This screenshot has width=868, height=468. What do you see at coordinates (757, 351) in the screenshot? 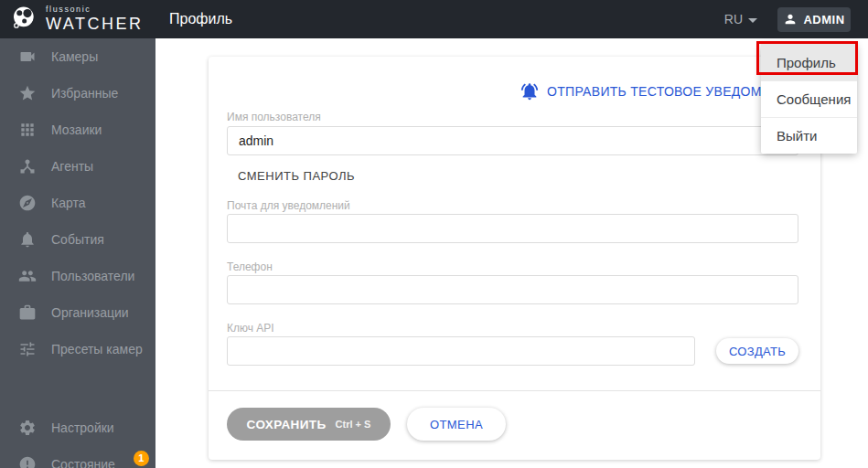
I see `create-api-key-button: СОЗДАТЬ` at bounding box center [757, 351].